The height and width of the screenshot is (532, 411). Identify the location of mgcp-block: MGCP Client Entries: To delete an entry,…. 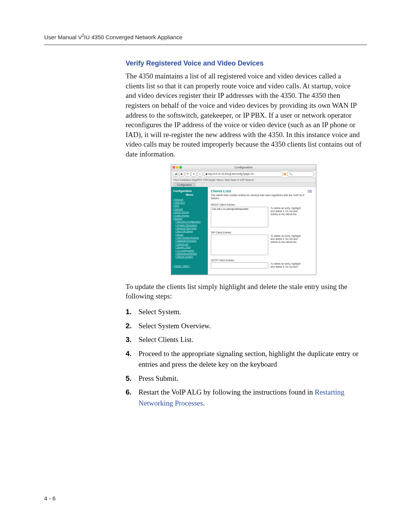
(262, 216).